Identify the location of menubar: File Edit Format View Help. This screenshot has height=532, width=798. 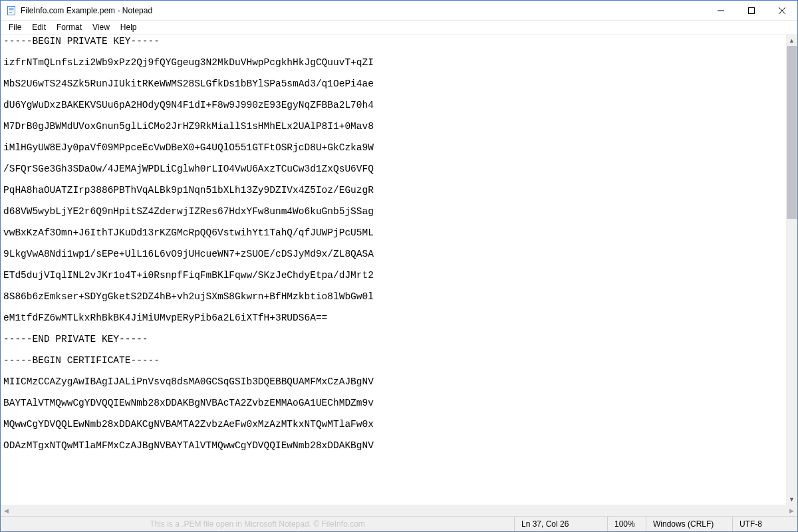
(399, 28).